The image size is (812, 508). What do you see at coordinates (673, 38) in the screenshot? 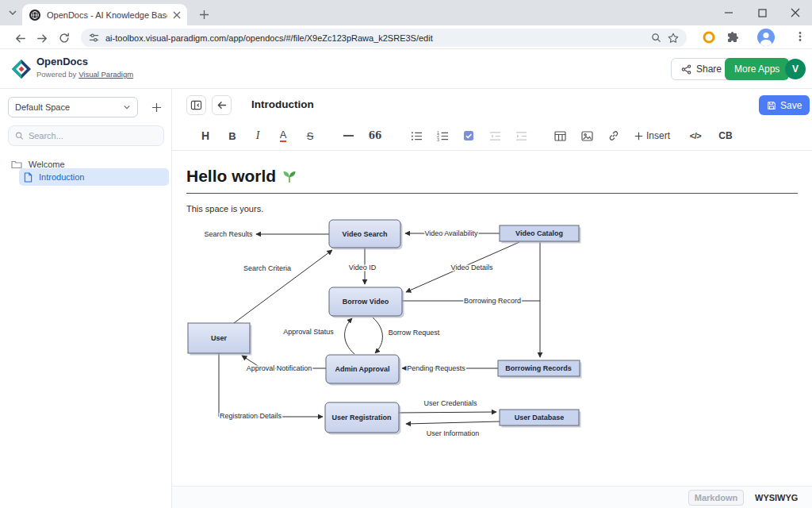
I see `bookmark-star-icon` at bounding box center [673, 38].